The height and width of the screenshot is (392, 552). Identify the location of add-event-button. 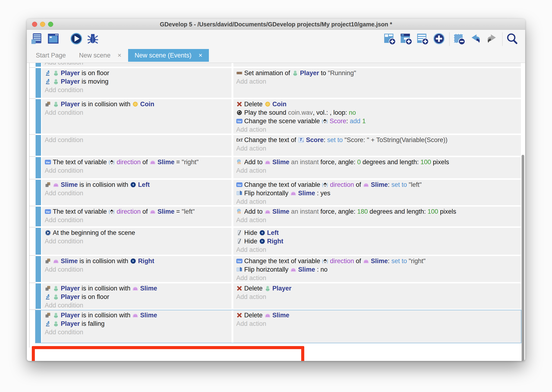
(389, 39).